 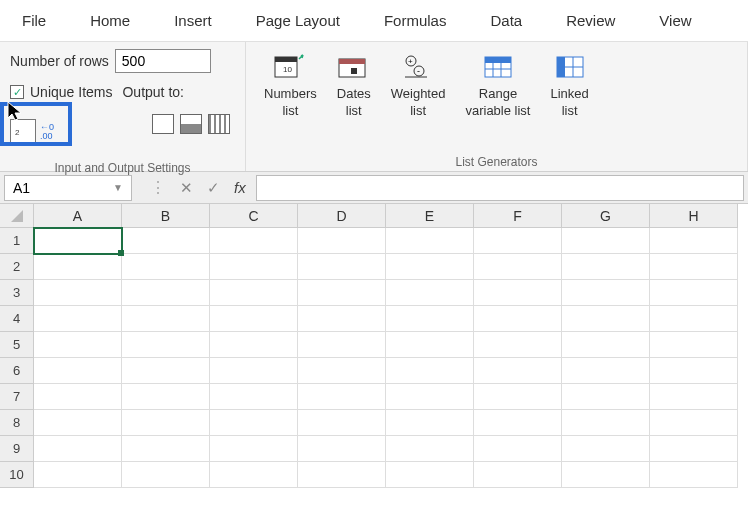 What do you see at coordinates (78, 293) in the screenshot?
I see `cell-a3` at bounding box center [78, 293].